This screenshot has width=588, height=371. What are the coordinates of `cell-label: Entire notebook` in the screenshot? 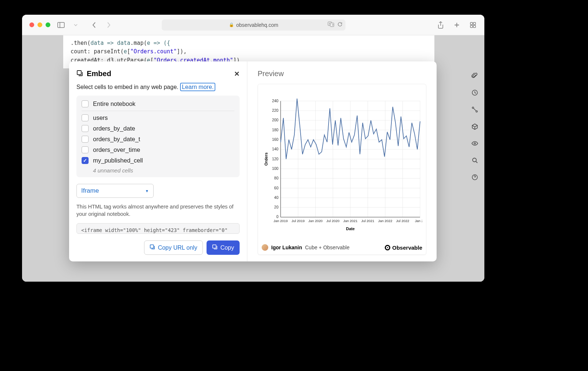 It's located at (114, 104).